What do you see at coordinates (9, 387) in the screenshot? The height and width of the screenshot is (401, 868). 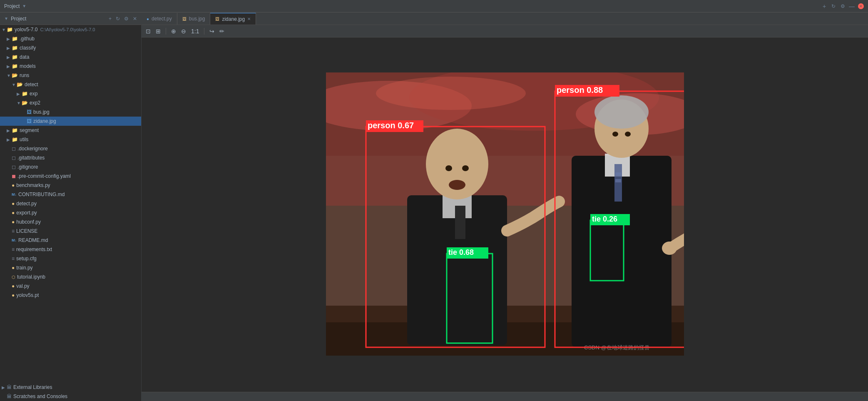 I see `ext-libraries-icon: 🏛` at bounding box center [9, 387].